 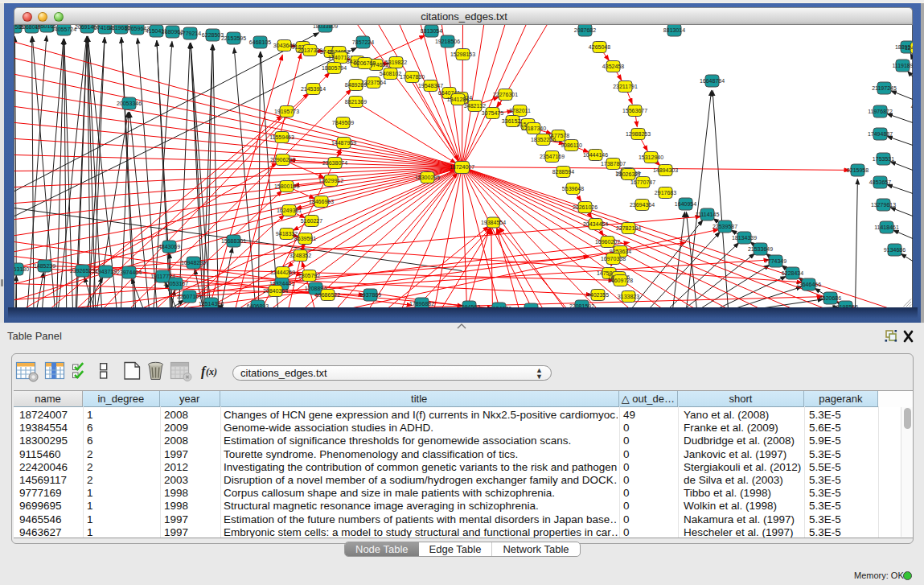 What do you see at coordinates (584, 206) in the screenshot?
I see `svg-text: 20261026` at bounding box center [584, 206].